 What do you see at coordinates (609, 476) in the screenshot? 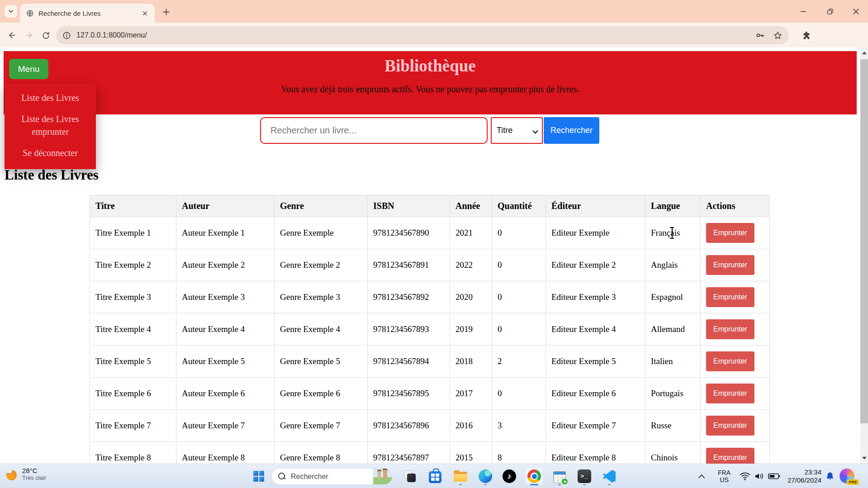
I see `vscode-icon` at bounding box center [609, 476].